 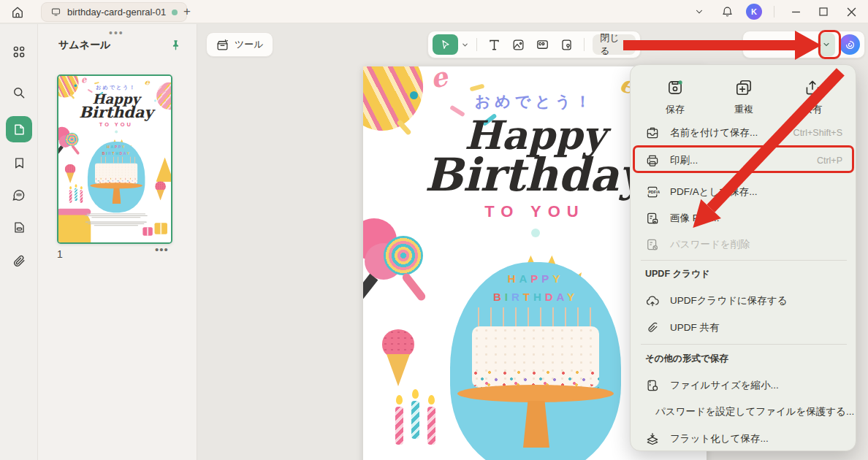 I want to click on sidebar-item-thumbnails, so click(x=19, y=129).